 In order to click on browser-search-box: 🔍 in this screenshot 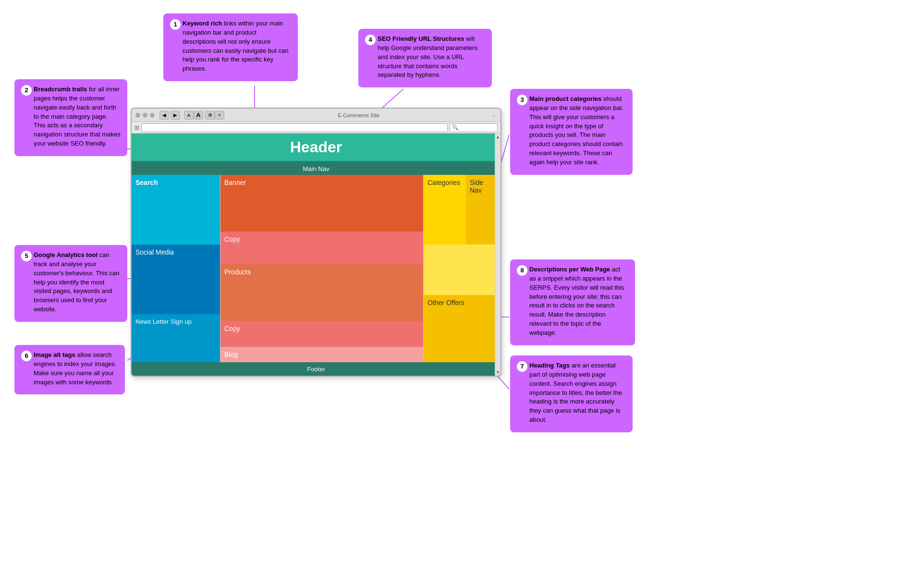, I will do `click(474, 128)`.